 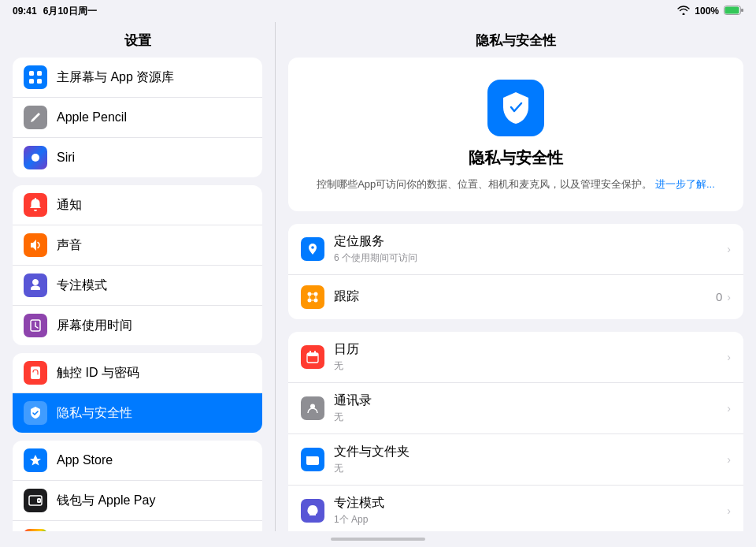 I want to click on touch-id-icon, so click(x=35, y=373).